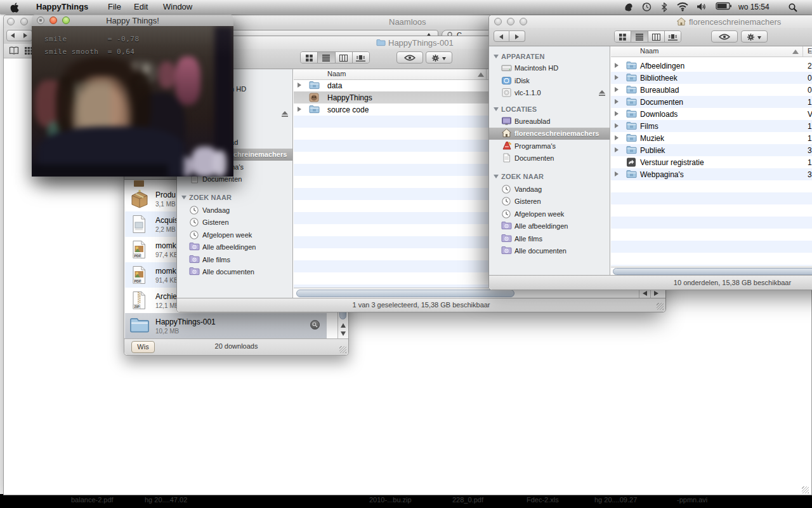 This screenshot has height=508, width=812. What do you see at coordinates (549, 146) in the screenshot?
I see `sidebar-item-programma-s: Programma's` at bounding box center [549, 146].